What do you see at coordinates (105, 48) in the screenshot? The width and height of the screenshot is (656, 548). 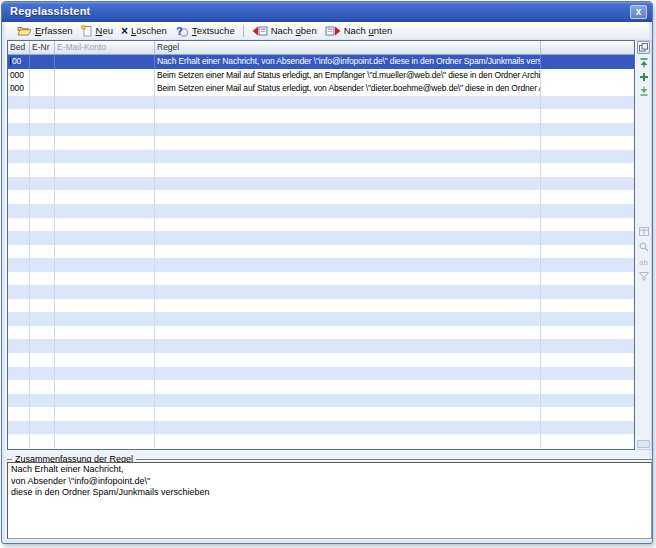 I see `column-header-e-mail-konto: E-Mail-Konto` at bounding box center [105, 48].